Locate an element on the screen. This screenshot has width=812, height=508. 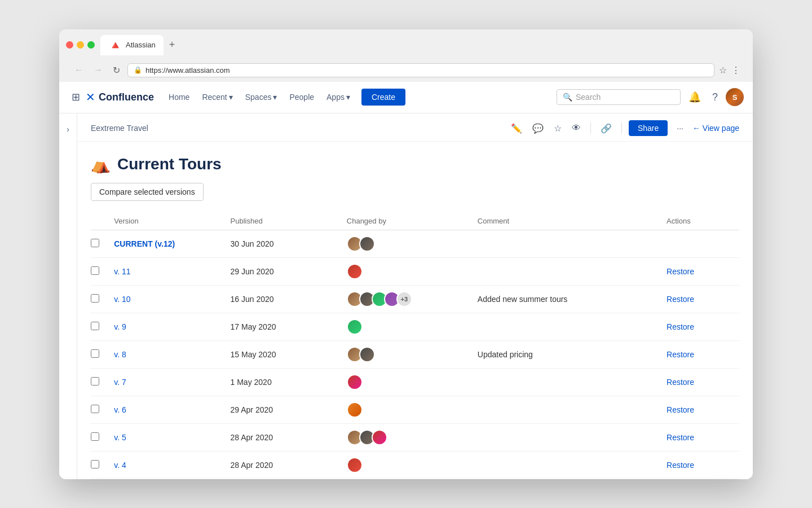
maximize-button is located at coordinates (91, 45).